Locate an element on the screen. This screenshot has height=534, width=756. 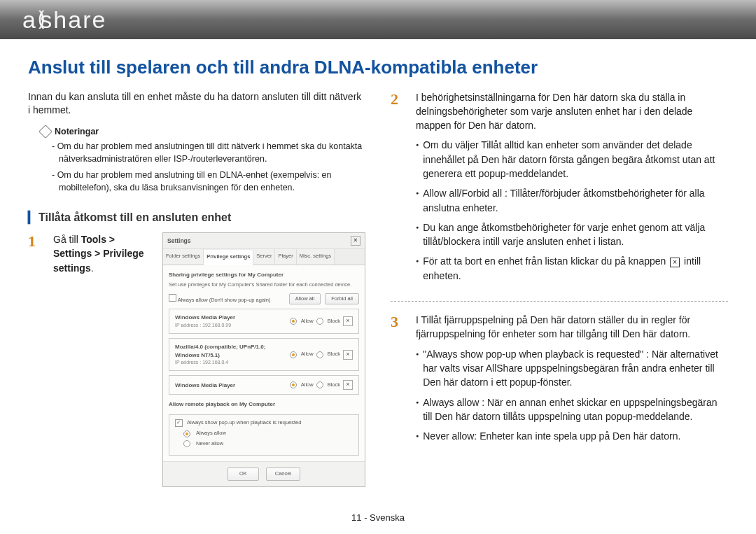
device-row: Windows Media Player Allow Block × is located at coordinates (264, 385).